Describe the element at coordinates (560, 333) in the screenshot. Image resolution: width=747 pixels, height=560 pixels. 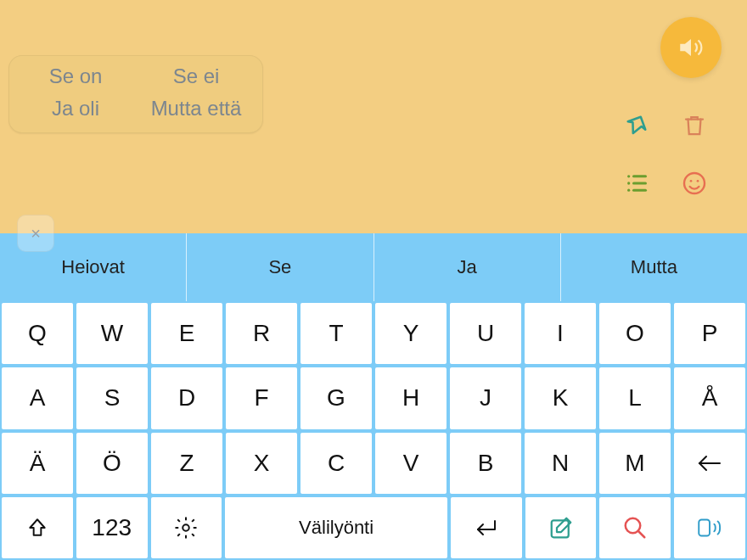
I see `key-i: I` at that location.